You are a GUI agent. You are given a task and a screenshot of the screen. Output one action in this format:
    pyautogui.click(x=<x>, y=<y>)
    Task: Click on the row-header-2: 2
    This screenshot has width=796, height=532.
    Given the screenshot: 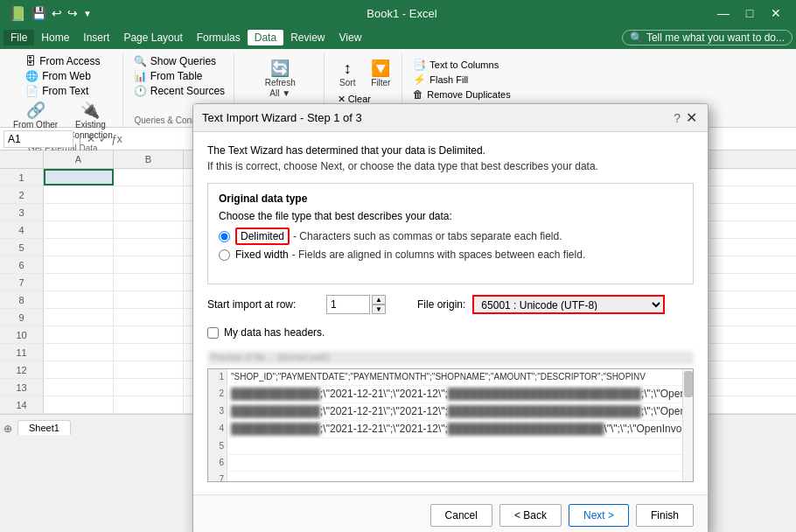 What is the action you would take?
    pyautogui.click(x=22, y=194)
    